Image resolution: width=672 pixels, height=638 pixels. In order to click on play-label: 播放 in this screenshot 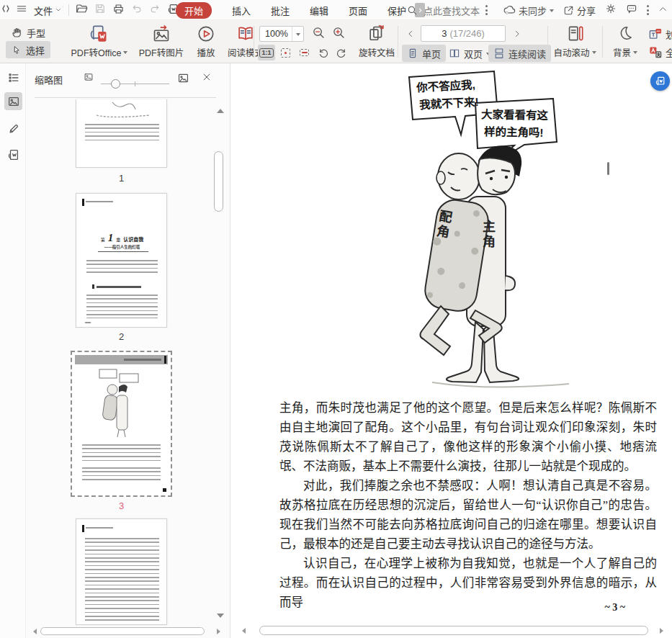, I will do `click(206, 52)`.